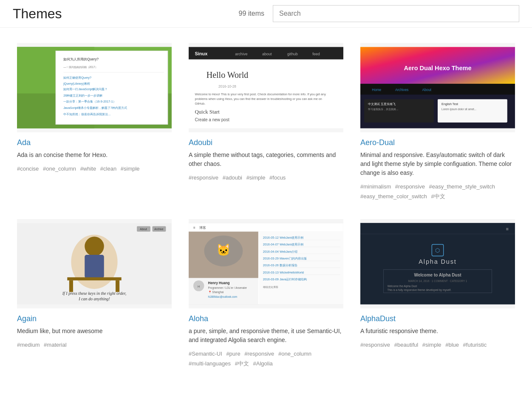  I want to click on theme-tags-alphadust: #responsive #beautiful #simple #blue #fu…, so click(438, 345).